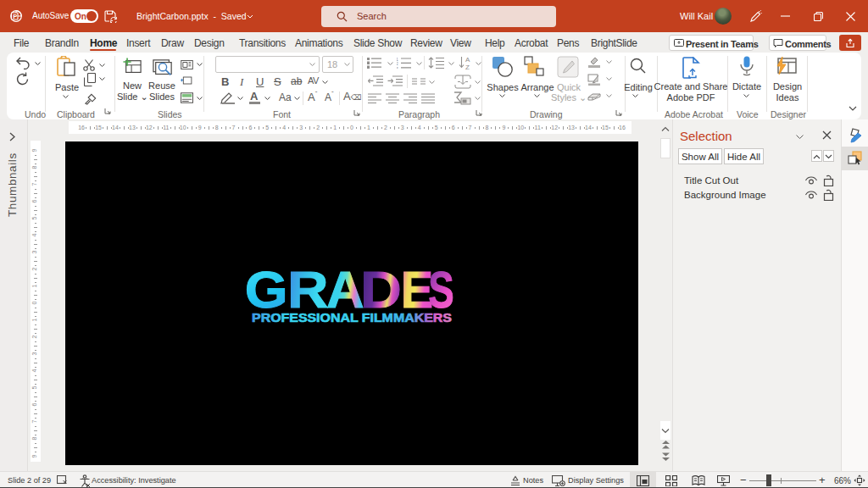 The width and height of the screenshot is (868, 488). I want to click on svg-text: D, so click(381, 290).